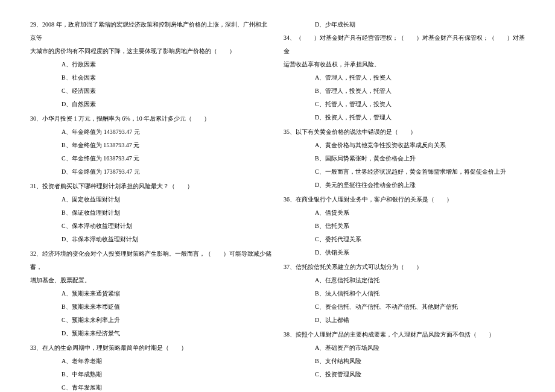 The width and height of the screenshot is (555, 392). Describe the element at coordinates (151, 294) in the screenshot. I see `question-32: 32、经济环境的变化会对个人投资理财策略产生影响。一般而言，（ ）可能导致减少储…` at that location.